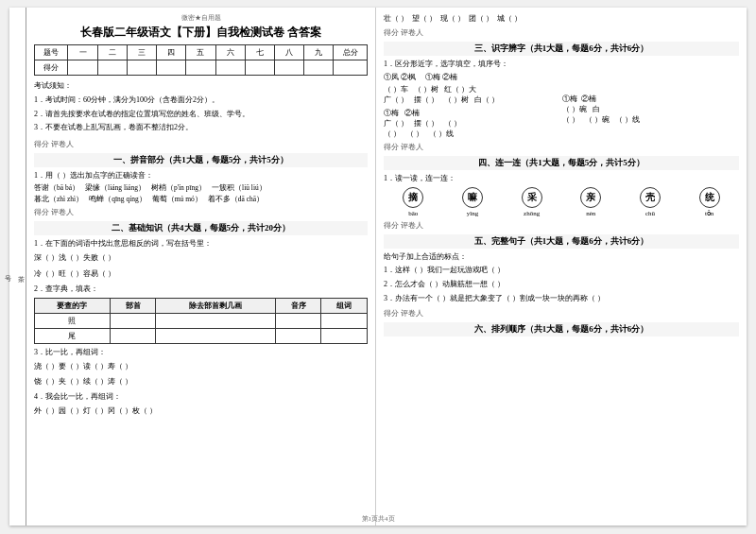 Image resolution: width=756 pixels, height=534 pixels. I want to click on lookup-h0: 要查的字, so click(73, 305).